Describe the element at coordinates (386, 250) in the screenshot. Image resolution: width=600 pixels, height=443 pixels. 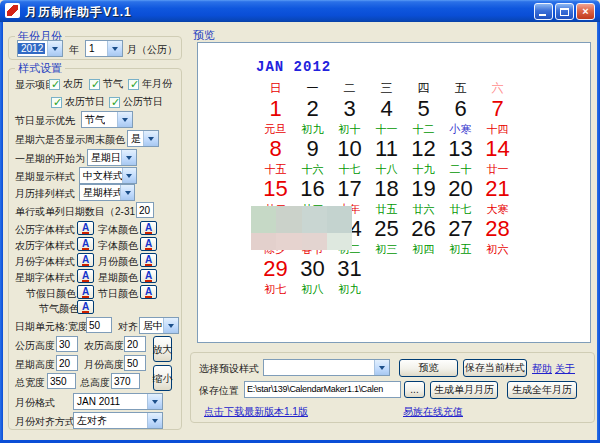
I see `lunar-label-cell: 初三` at that location.